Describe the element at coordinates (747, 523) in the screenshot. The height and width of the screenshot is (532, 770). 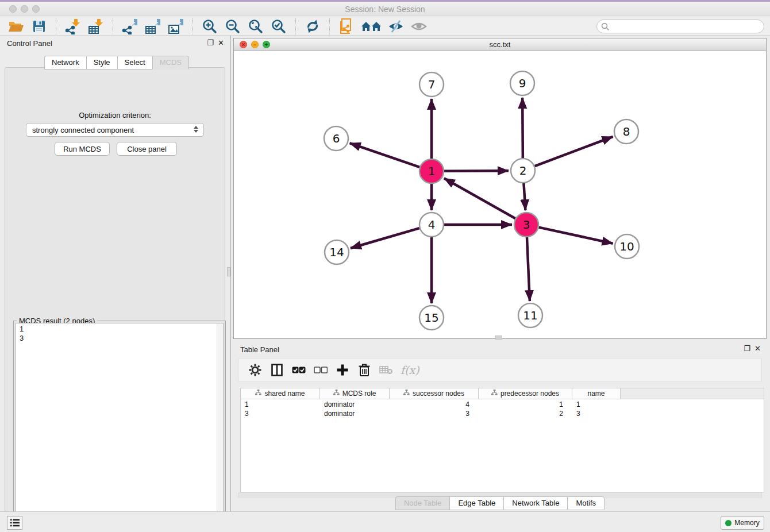
I see `memory-label: Memory` at that location.